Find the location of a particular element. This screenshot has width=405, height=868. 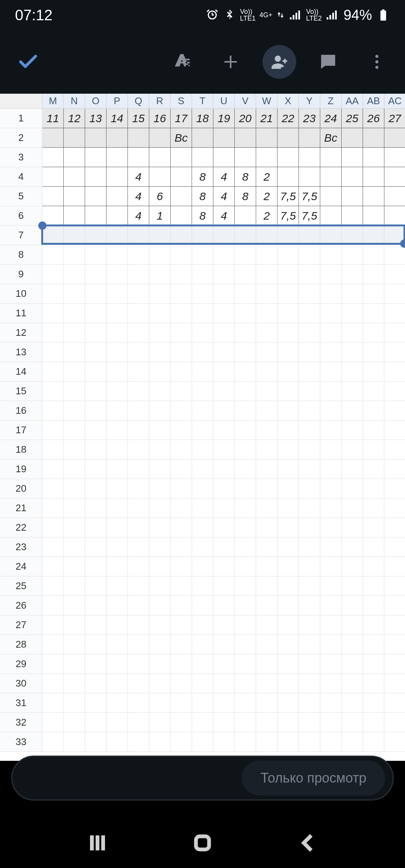

cell: 7,5 is located at coordinates (310, 196).